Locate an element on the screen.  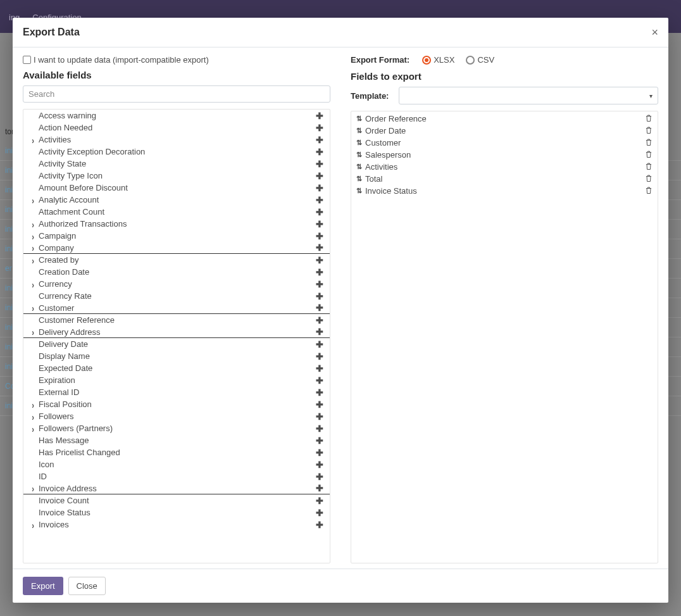
tree-item: Has Message✚ is located at coordinates (177, 441).